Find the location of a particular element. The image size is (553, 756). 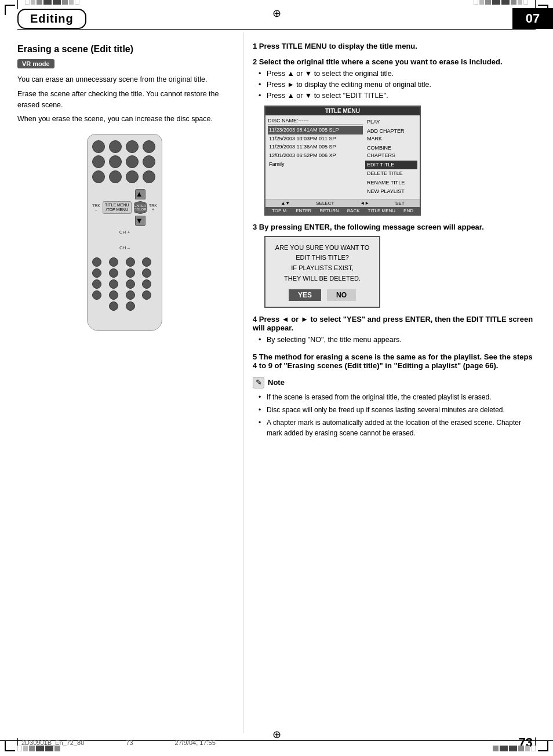

confirm-yes-button: YES is located at coordinates (305, 295).